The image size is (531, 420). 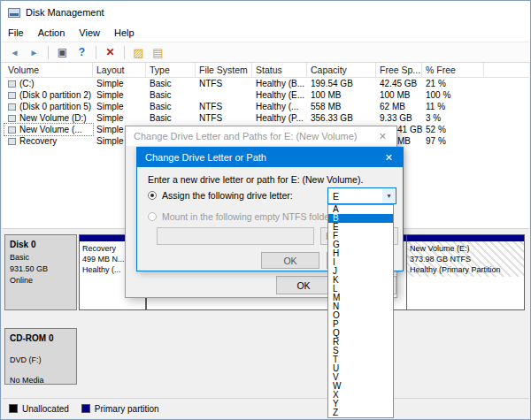 What do you see at coordinates (280, 83) in the screenshot?
I see `cell-status: Healthy (B...` at bounding box center [280, 83].